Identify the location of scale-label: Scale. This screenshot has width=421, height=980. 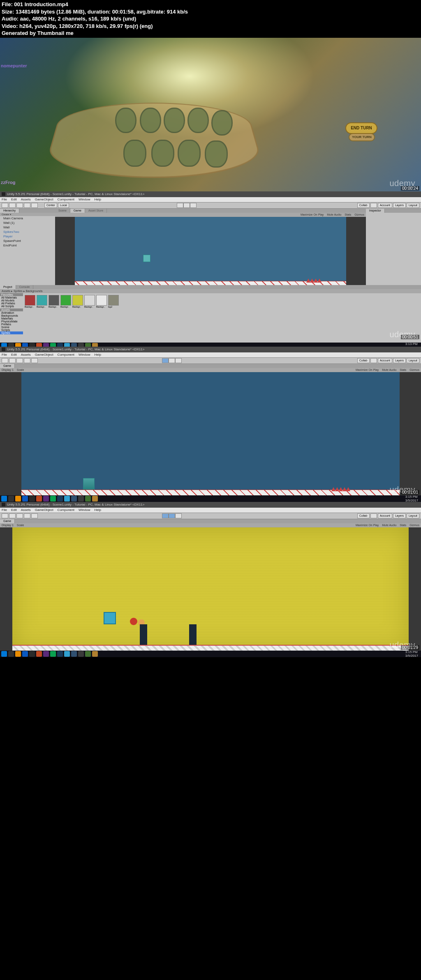
(21, 370).